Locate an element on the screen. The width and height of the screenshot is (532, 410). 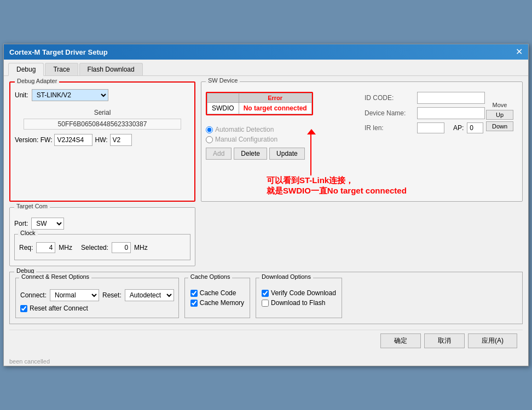
serial-label: Serial is located at coordinates (103, 113).